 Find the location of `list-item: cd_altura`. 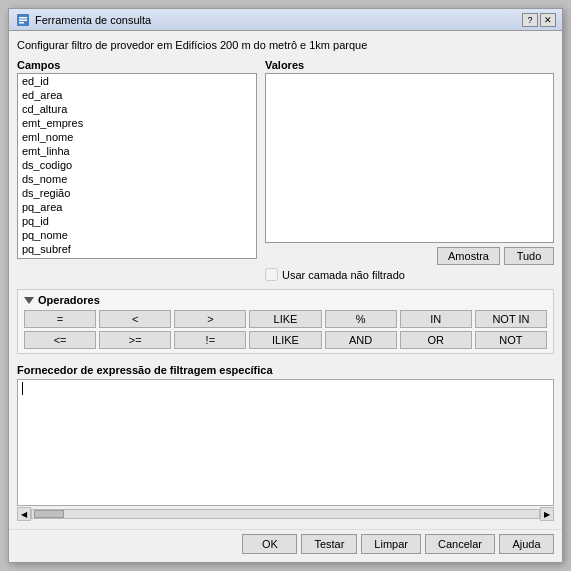

list-item: cd_altura is located at coordinates (137, 109).